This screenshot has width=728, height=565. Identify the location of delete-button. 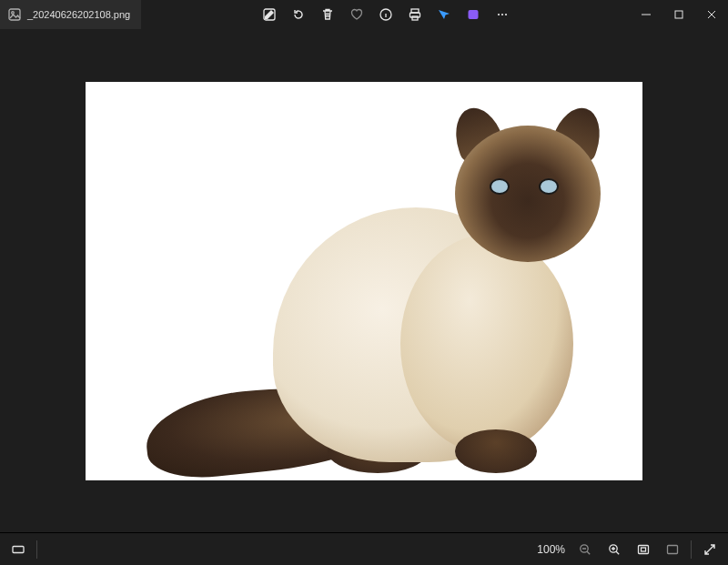
(328, 15).